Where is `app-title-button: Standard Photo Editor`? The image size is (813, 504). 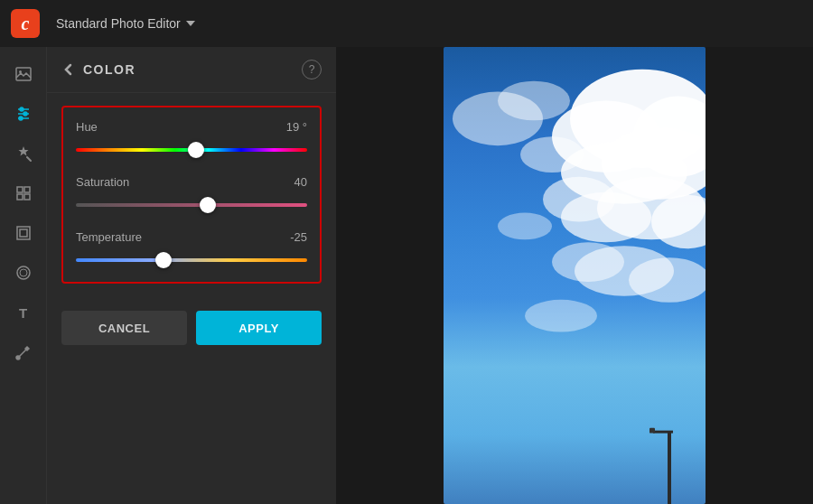 app-title-button: Standard Photo Editor is located at coordinates (126, 23).